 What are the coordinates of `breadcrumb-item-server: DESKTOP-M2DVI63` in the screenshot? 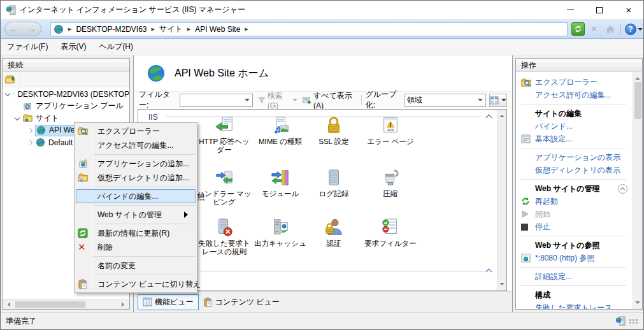 It's located at (111, 29).